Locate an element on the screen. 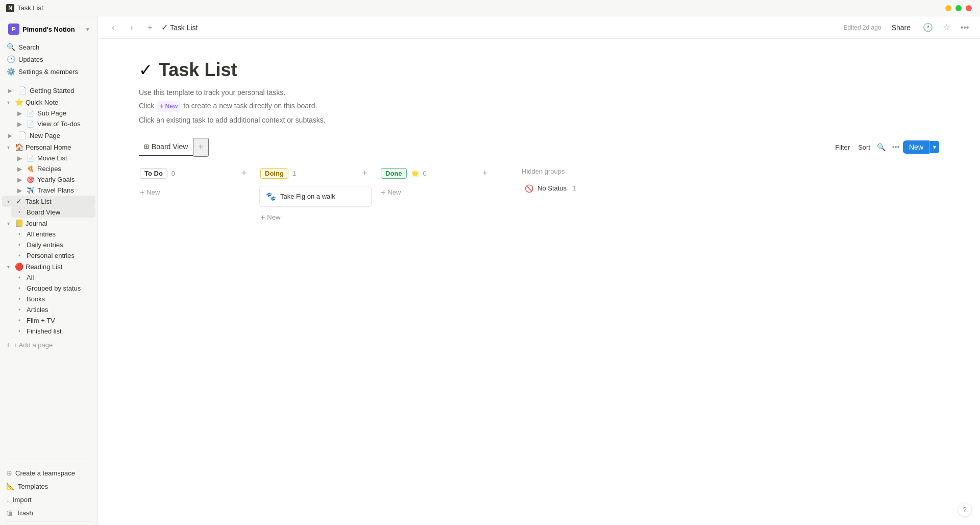  sidebar-item-finished-list: • Finished list is located at coordinates (53, 331).